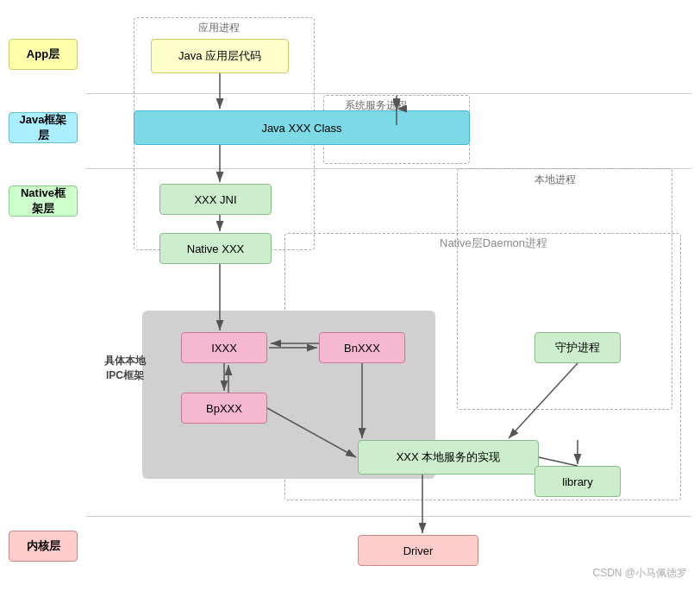 The image size is (700, 591). What do you see at coordinates (43, 201) in the screenshot?
I see `layer-native-label: Native框架层` at bounding box center [43, 201].